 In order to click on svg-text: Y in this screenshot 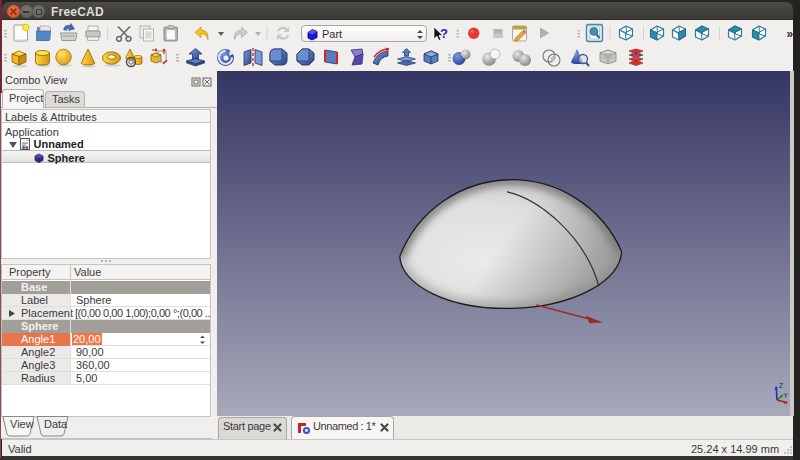, I will do `click(786, 396)`.